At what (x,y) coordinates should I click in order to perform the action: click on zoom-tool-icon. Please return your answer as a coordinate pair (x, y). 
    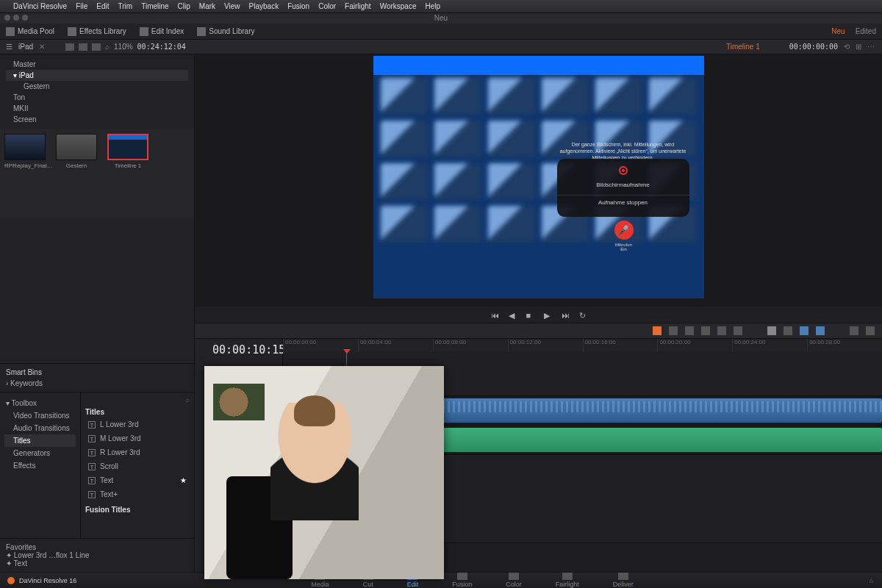
    Looking at the image, I should click on (854, 331).